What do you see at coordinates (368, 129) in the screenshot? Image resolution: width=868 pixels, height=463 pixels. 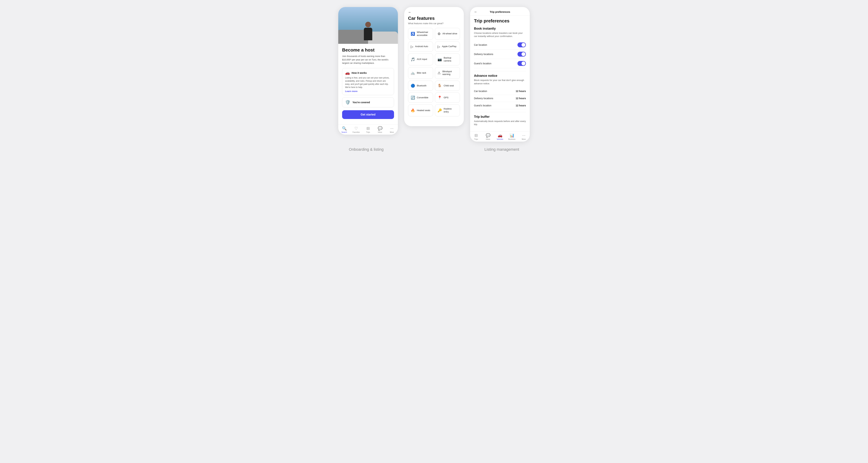 I see `bottom-nav: 🔍 Search ♡ Favorites ⊟ Trips 💬 Inbox ···…` at bounding box center [368, 129].